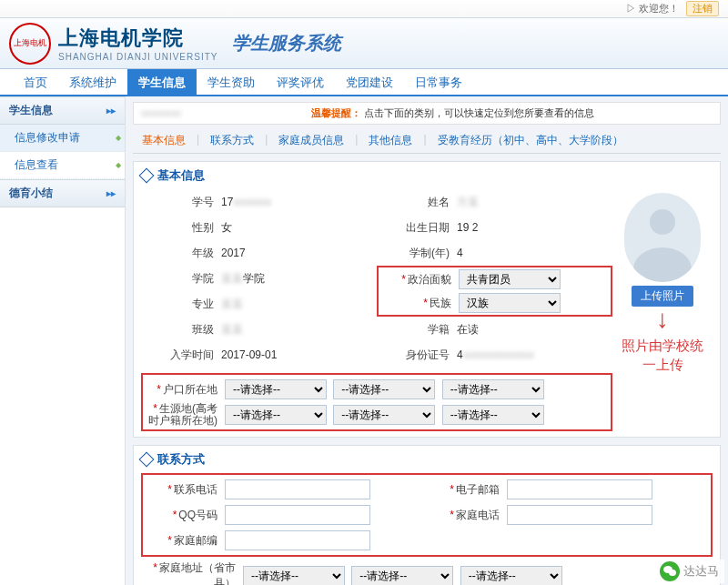  What do you see at coordinates (298, 227) in the screenshot?
I see `value-gender: 女` at bounding box center [298, 227].